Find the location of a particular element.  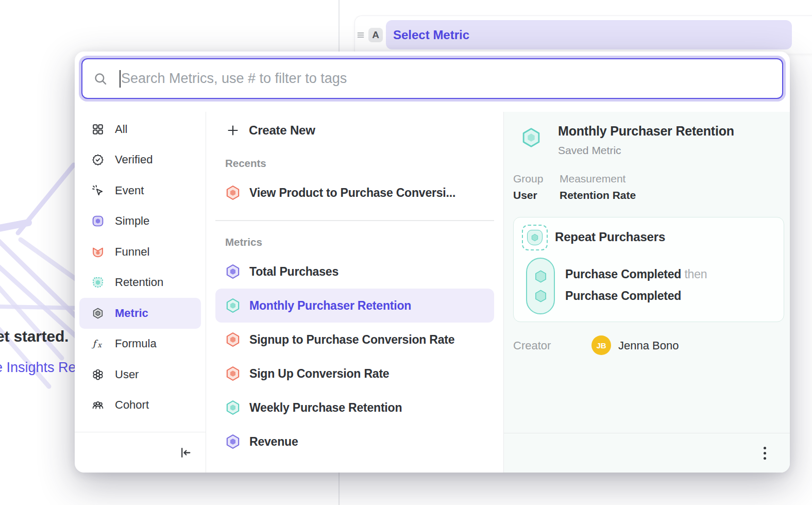

metric-list-item-weekly-purchase-retention: Weekly Purchase Retention is located at coordinates (354, 408).